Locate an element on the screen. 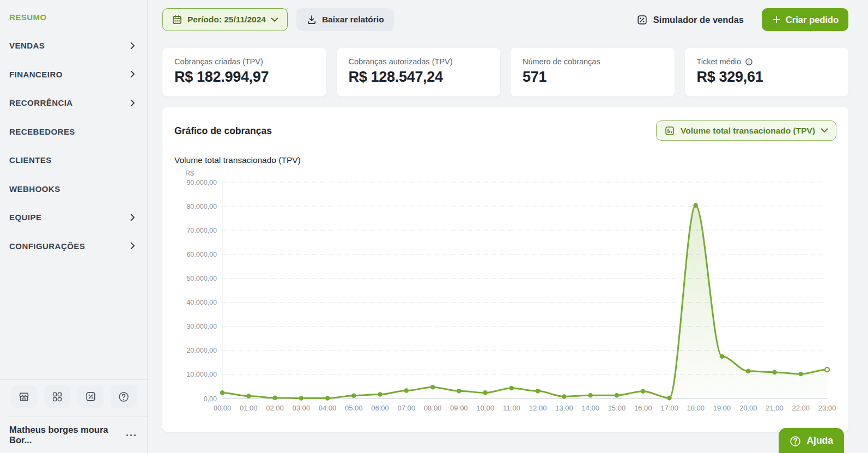 This screenshot has width=868, height=453. info-icon is located at coordinates (749, 62).